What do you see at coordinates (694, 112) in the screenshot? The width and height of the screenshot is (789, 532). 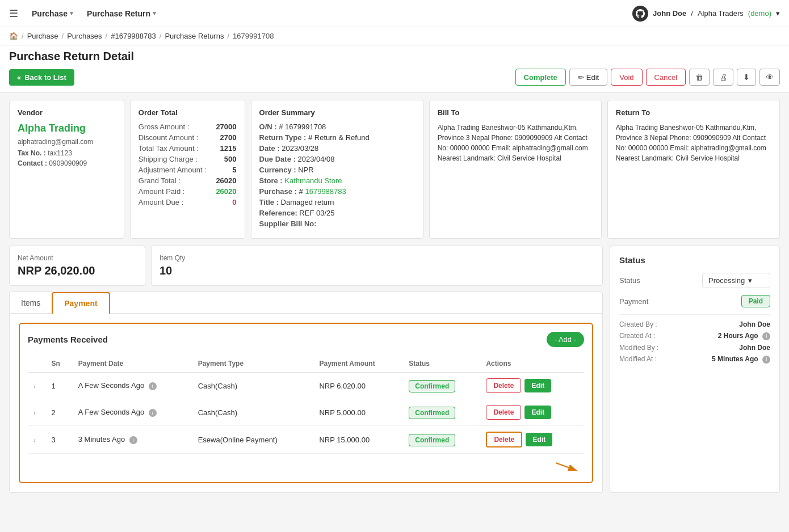 I see `return-to-title: Return To` at bounding box center [694, 112].